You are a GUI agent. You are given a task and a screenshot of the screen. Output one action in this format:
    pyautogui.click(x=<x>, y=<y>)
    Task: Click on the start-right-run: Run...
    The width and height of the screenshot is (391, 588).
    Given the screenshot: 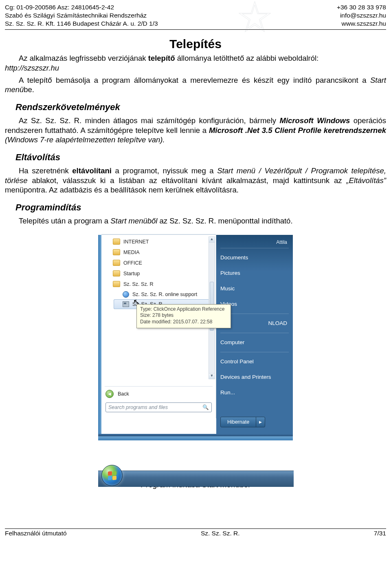 What is the action you would take?
    pyautogui.click(x=255, y=393)
    